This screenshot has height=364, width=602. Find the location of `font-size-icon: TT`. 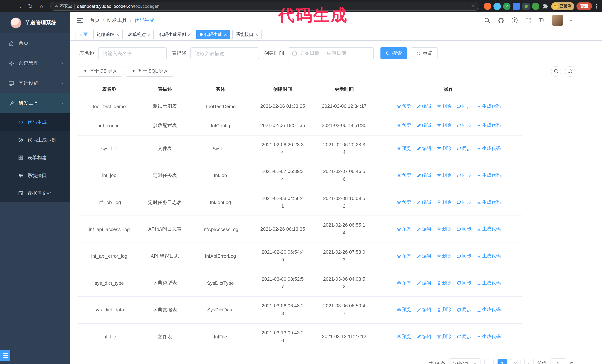

font-size-icon: TT is located at coordinates (542, 21).